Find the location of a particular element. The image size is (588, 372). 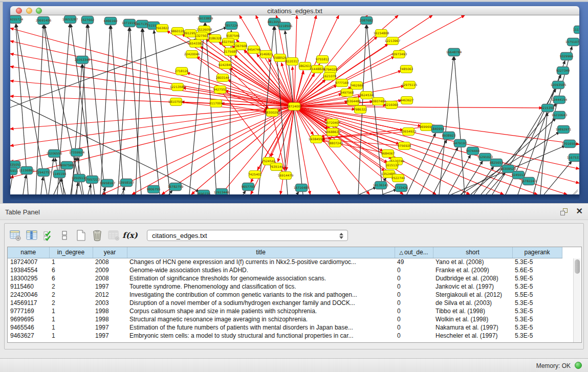

table-row: 969969511998Structural magnetic resonanc… is located at coordinates (285, 319).